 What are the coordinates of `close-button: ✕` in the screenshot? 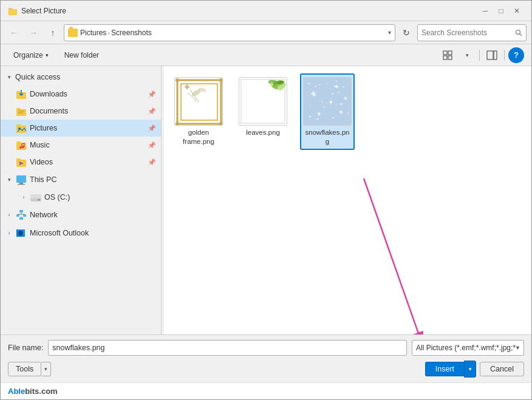 It's located at (517, 11).